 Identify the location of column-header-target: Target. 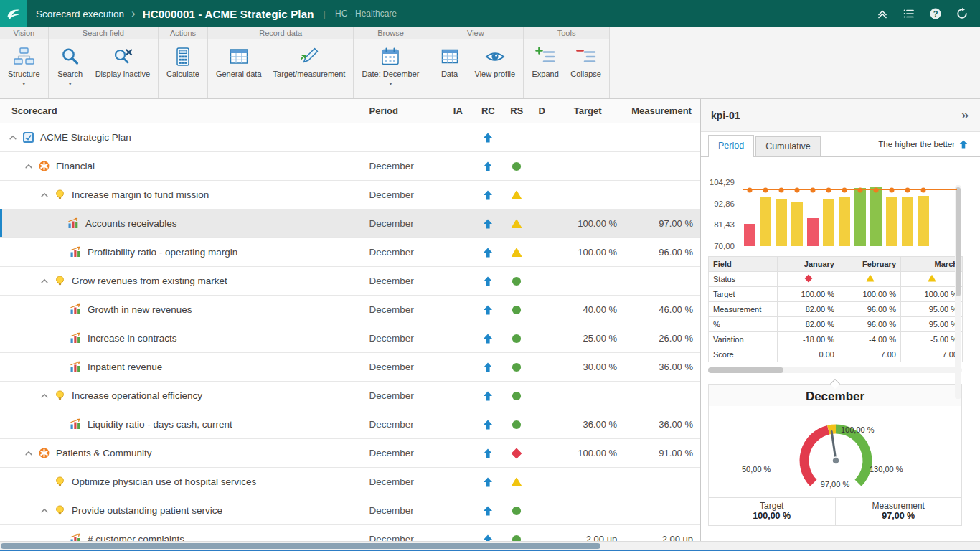
(588, 110).